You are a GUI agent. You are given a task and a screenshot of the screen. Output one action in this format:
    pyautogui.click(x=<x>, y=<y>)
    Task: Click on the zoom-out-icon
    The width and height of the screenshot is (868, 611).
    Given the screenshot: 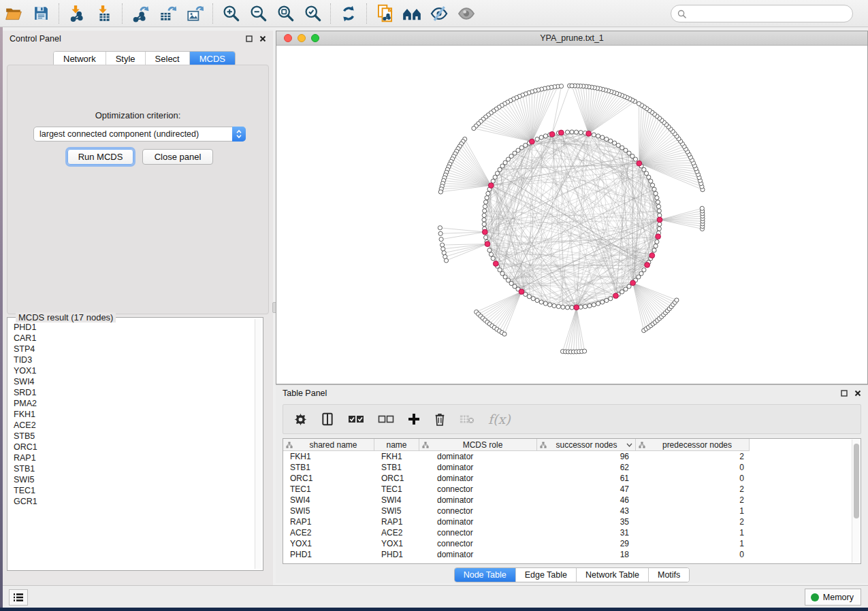 What is the action you would take?
    pyautogui.click(x=258, y=14)
    